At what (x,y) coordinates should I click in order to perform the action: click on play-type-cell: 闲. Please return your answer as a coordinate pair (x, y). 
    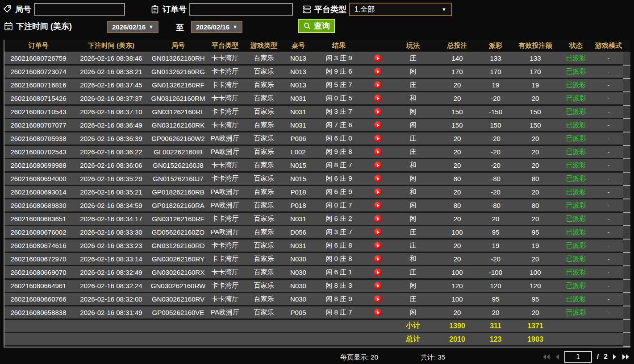
    Looking at the image, I should click on (413, 285).